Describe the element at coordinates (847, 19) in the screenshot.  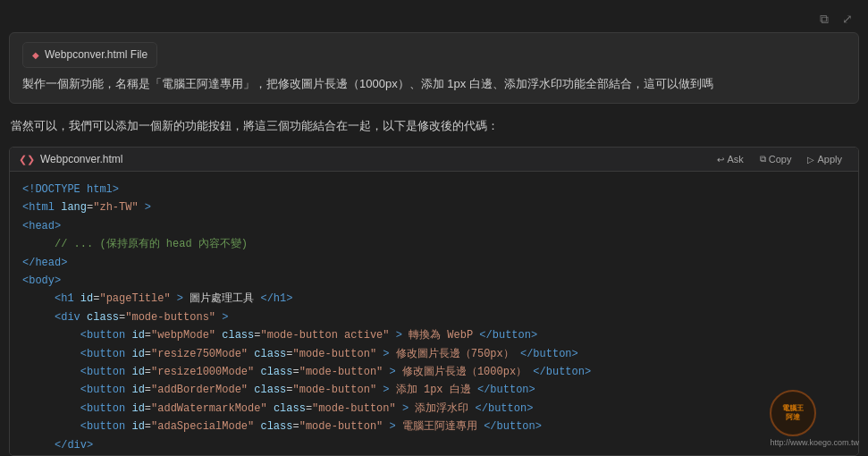
I see `expand-icon: ⤢` at that location.